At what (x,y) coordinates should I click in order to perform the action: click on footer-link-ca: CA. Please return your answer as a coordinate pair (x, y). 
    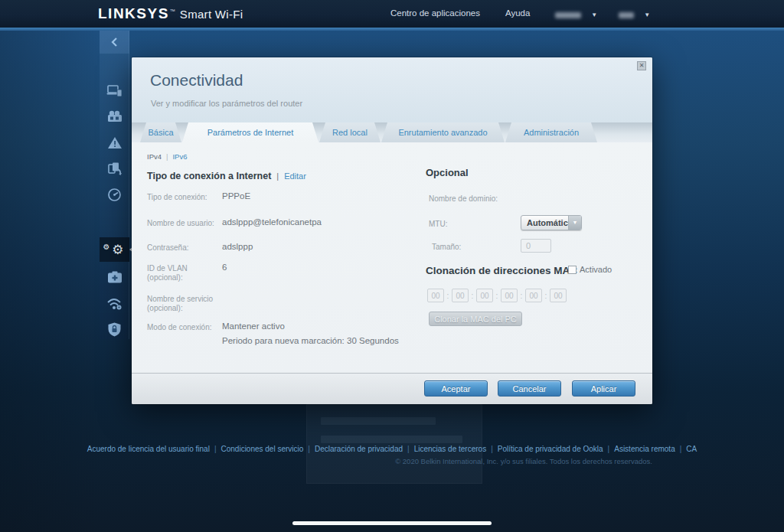
    Looking at the image, I should click on (691, 449).